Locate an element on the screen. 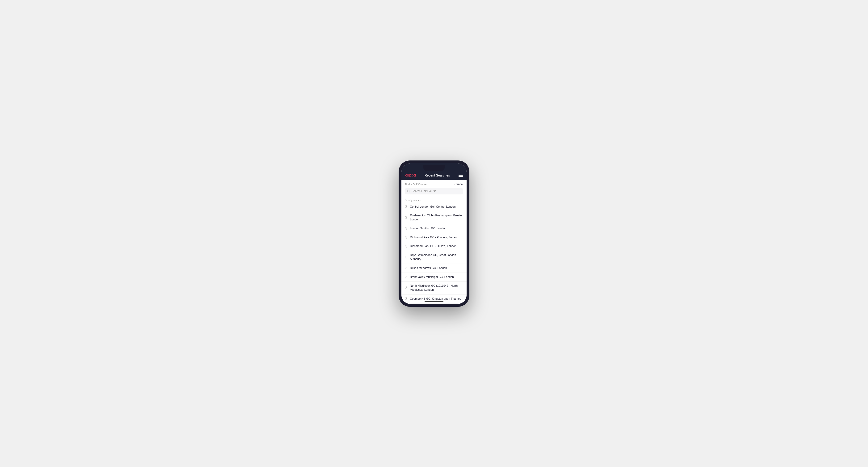  course-list-item: Royal Wimbledon GC, Great London Authori… is located at coordinates (434, 257).